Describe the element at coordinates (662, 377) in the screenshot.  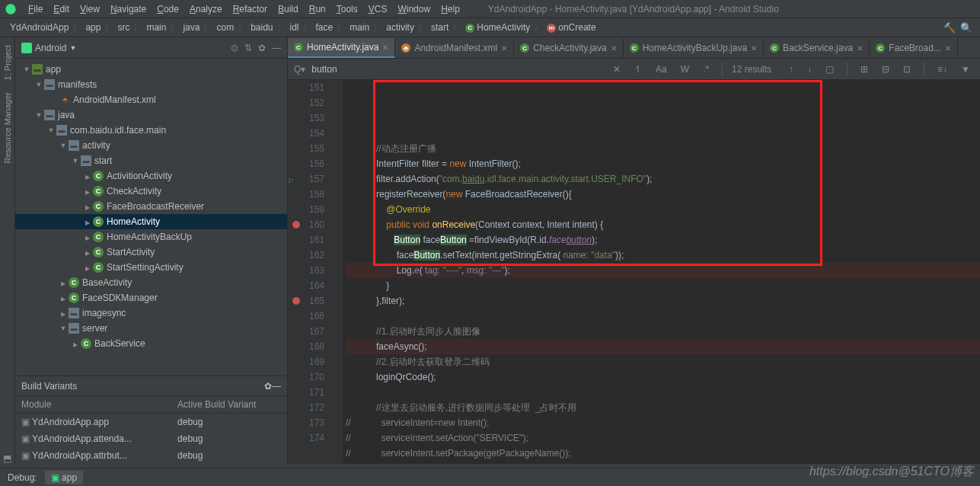
I see `code-line: loginQrCode();` at that location.